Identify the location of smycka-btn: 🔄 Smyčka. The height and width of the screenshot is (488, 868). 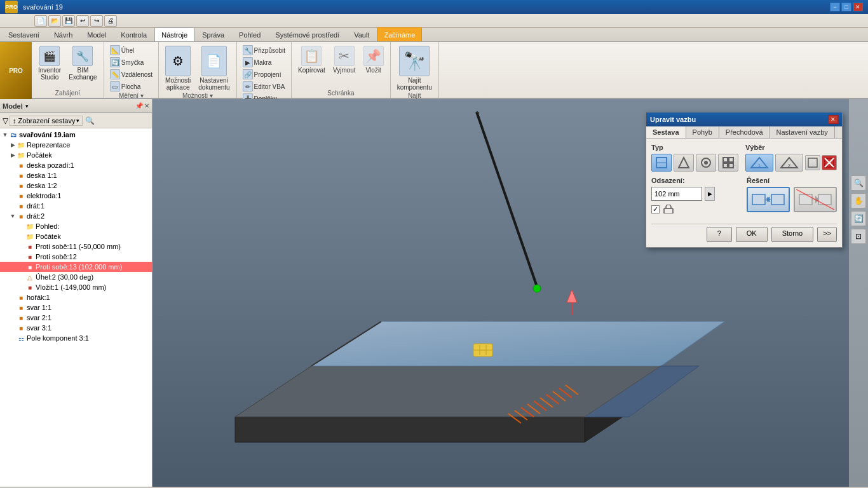
(131, 62).